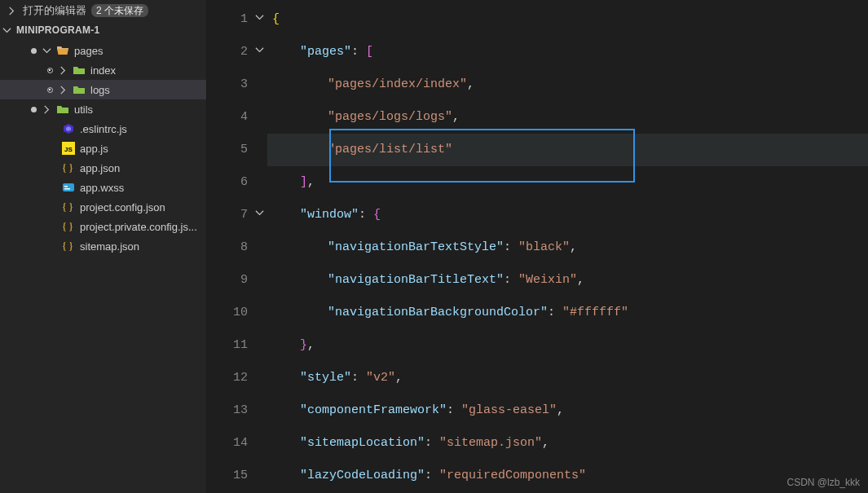 Image resolution: width=868 pixels, height=493 pixels. I want to click on token-key: "navigationBarTitleText", so click(416, 280).